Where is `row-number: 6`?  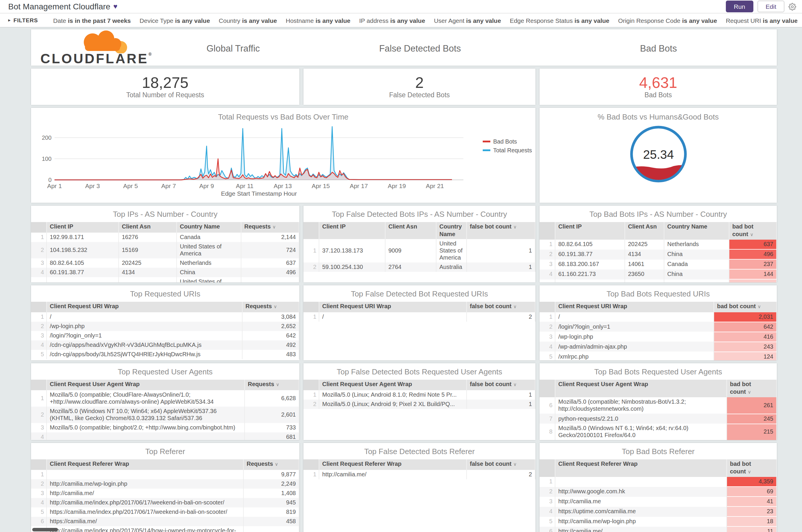
row-number: 6 is located at coordinates (547, 529).